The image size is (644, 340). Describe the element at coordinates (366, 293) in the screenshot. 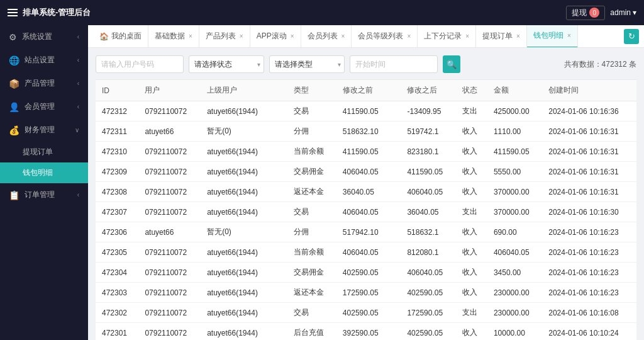

I see `table-row: 4723030792110072atuyet66(1944)返还本金172590…` at that location.